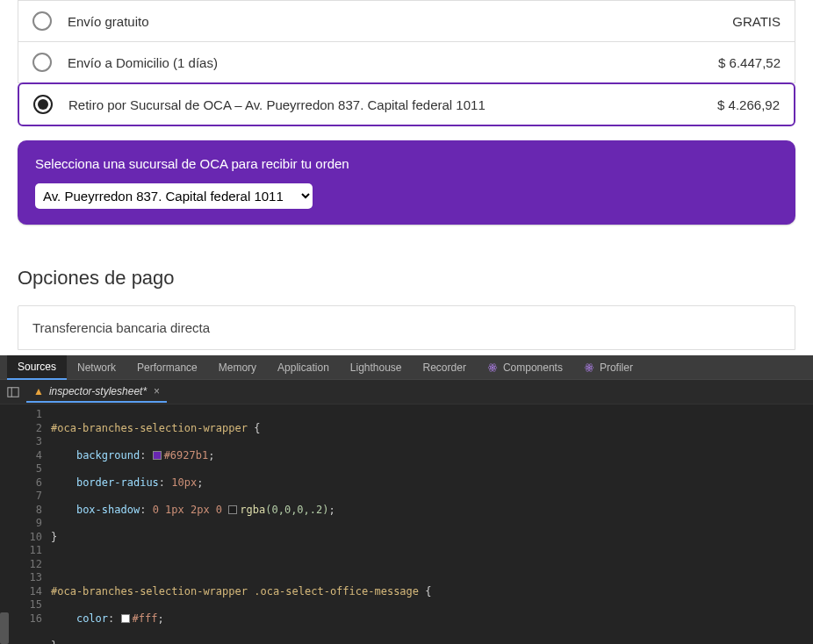  What do you see at coordinates (406, 21) in the screenshot?
I see `shipping-option-free: Envío gratuito GRATIS` at bounding box center [406, 21].